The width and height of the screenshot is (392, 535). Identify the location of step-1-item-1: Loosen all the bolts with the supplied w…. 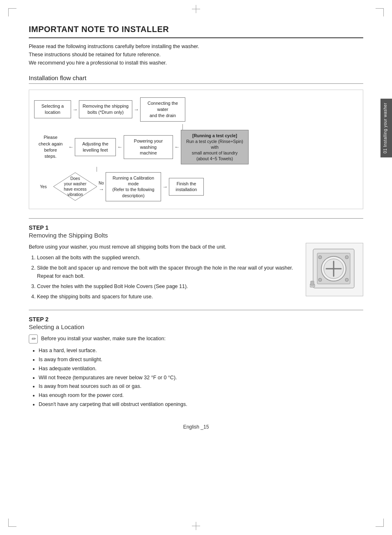
(168, 258).